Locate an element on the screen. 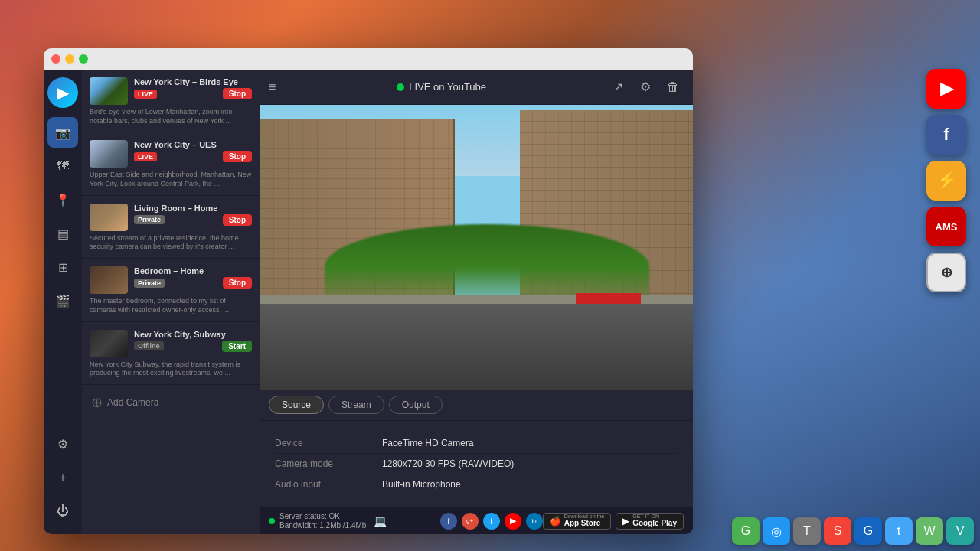 This screenshot has width=980, height=551. camera-item-2: Living Room – Home Private Stop Secured … is located at coordinates (171, 227).